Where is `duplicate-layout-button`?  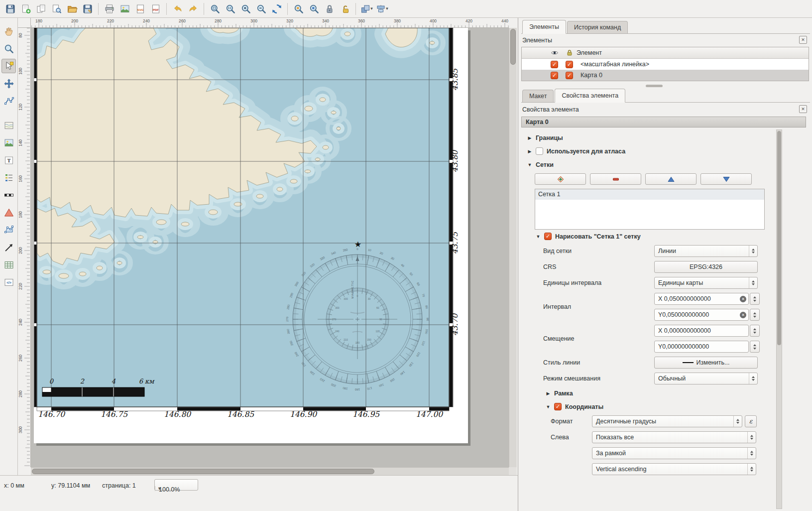 duplicate-layout-button is located at coordinates (41, 9).